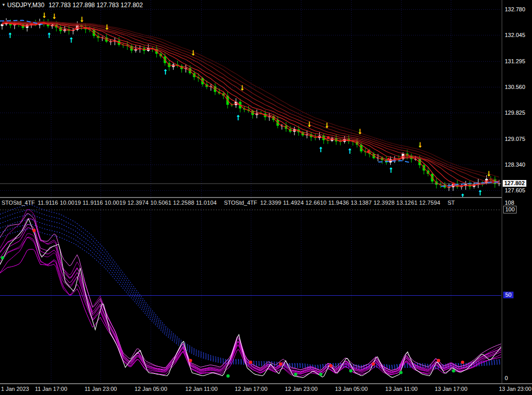 This screenshot has height=395, width=532. Describe the element at coordinates (515, 389) in the screenshot. I see `time-tick-label: 13 Jan 23:00` at that location.